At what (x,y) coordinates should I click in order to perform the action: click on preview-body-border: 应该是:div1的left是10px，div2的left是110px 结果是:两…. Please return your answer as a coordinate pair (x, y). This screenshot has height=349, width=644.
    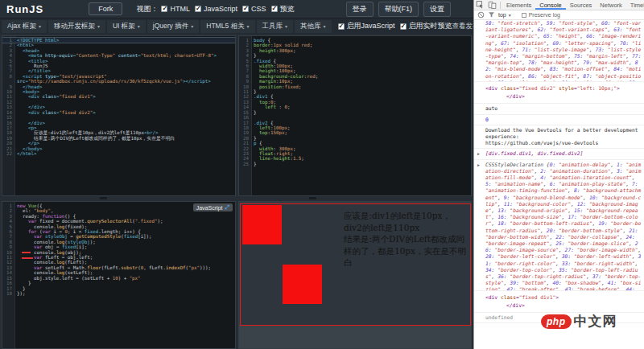
    Looking at the image, I should click on (356, 265).